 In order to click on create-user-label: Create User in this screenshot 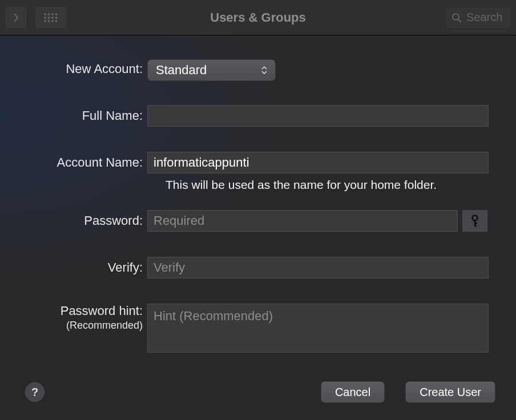, I will do `click(450, 393)`.